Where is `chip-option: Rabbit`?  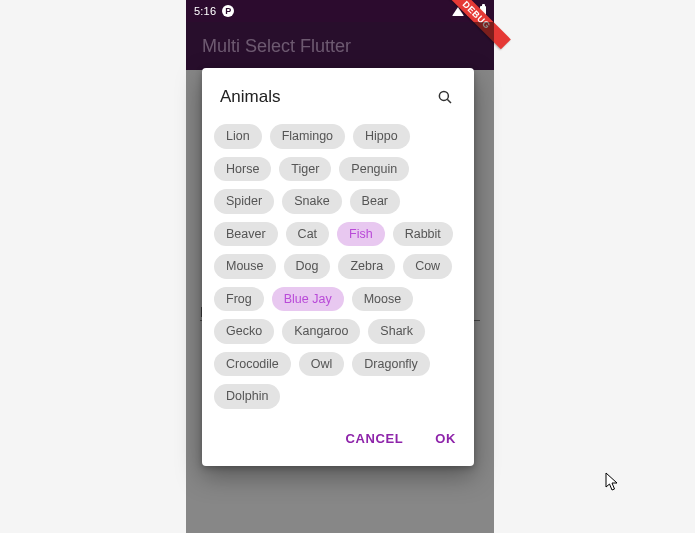 chip-option: Rabbit is located at coordinates (423, 234).